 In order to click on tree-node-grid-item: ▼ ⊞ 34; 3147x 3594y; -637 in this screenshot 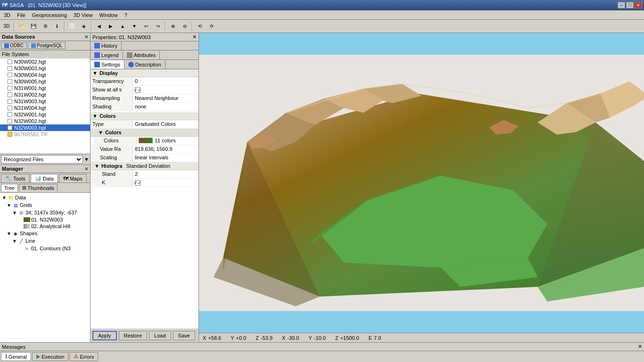, I will do `click(45, 213)`.